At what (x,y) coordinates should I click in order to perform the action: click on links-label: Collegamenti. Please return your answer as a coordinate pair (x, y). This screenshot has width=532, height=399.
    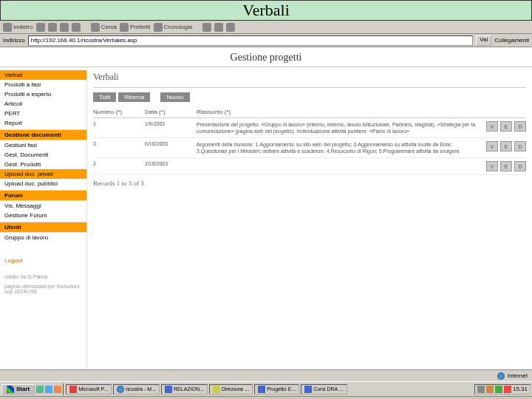
    Looking at the image, I should click on (511, 40).